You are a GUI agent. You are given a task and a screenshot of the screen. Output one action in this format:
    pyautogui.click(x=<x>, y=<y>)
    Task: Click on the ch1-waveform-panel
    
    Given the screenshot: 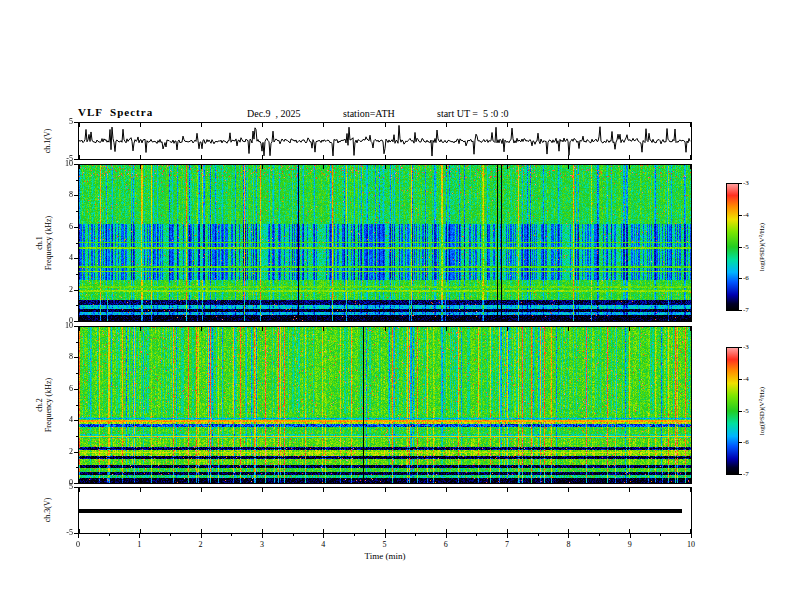 What is the action you would take?
    pyautogui.click(x=385, y=141)
    